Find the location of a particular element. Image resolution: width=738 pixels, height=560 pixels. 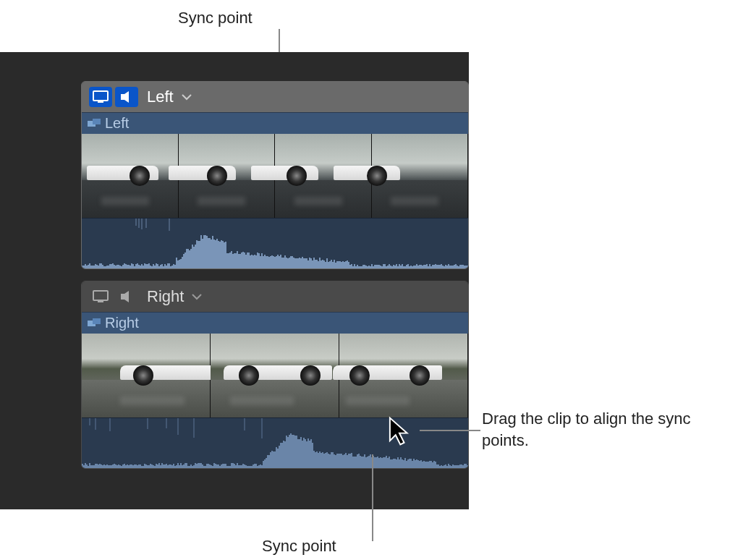

clip-label-left: Left is located at coordinates (117, 123).